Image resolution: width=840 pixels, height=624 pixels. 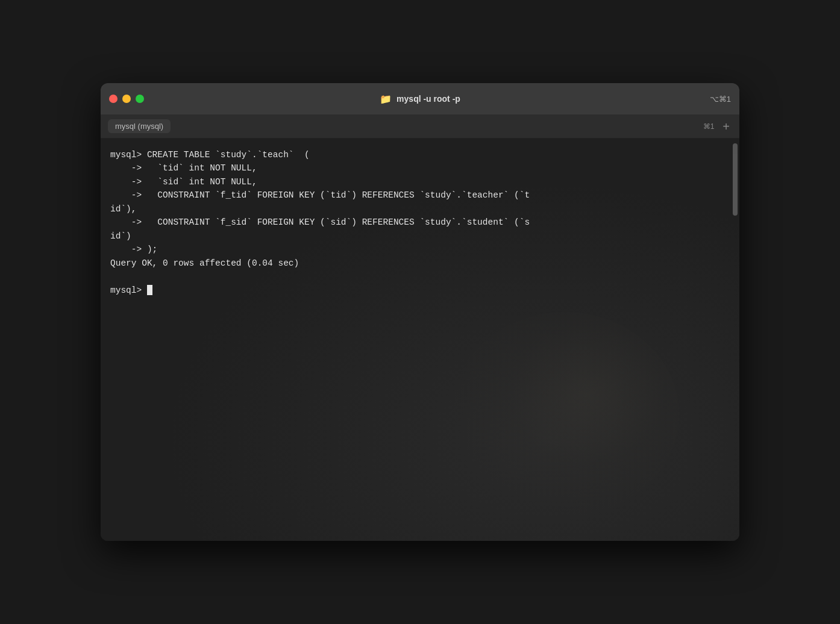 What do you see at coordinates (726, 126) in the screenshot?
I see `add-tab-button: +` at bounding box center [726, 126].